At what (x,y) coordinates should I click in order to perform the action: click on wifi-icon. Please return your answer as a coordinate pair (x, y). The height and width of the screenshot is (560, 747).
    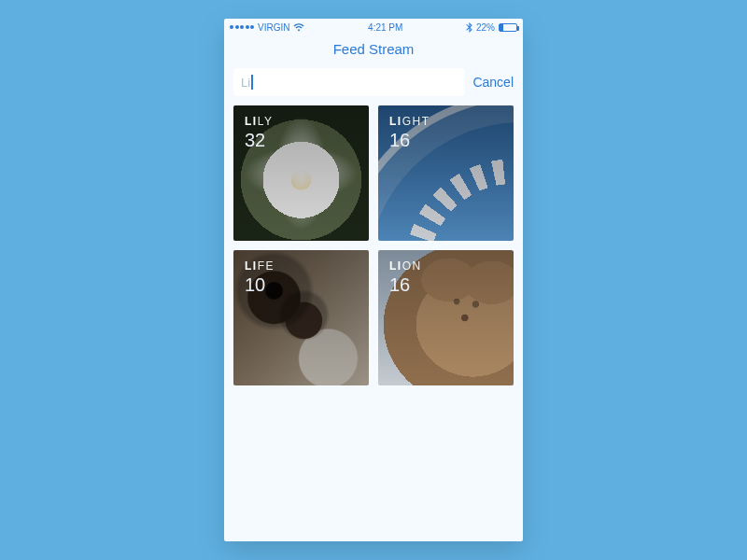
    Looking at the image, I should click on (299, 28).